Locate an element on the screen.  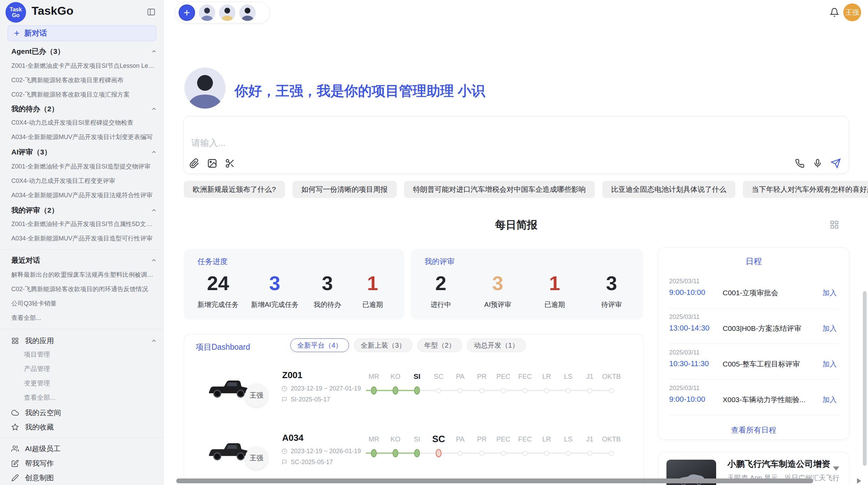
chat-item: Z001-全新燃油轻卡产品开发项目SI造型提交物评审 is located at coordinates (84, 166).